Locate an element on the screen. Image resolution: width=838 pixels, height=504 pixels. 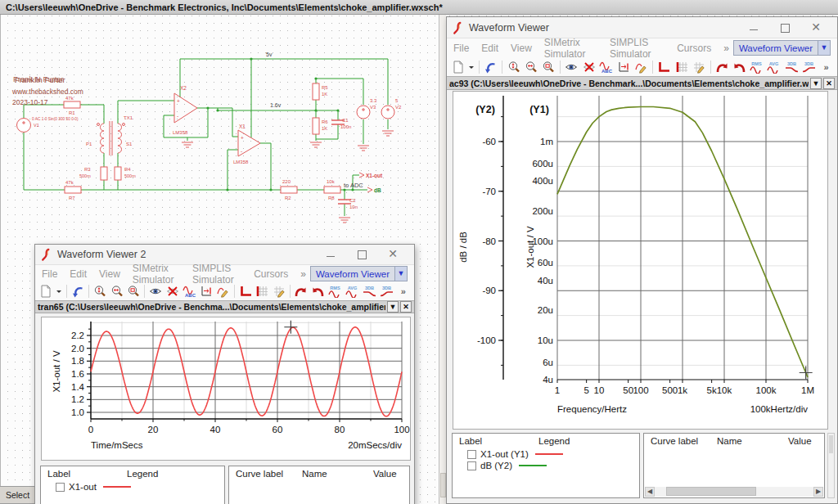
viewer1-titlebar: Waveform Viewer ✕ is located at coordinates (642, 28).